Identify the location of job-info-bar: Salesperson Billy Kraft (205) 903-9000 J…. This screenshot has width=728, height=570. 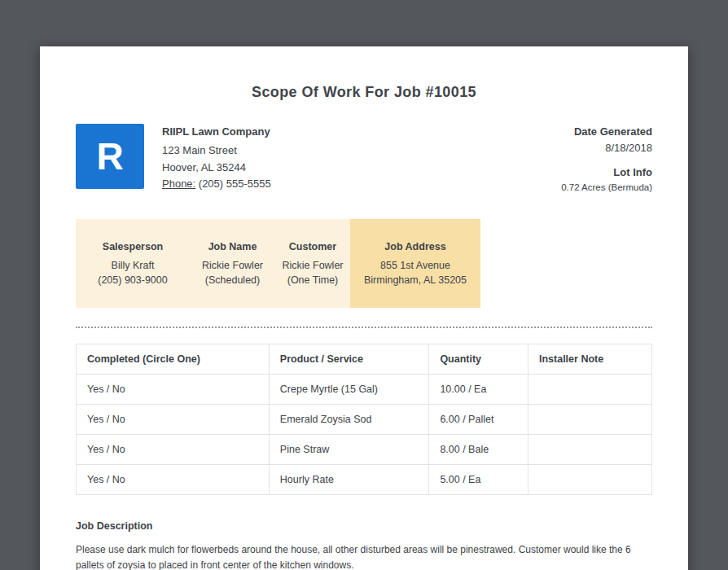
(278, 264).